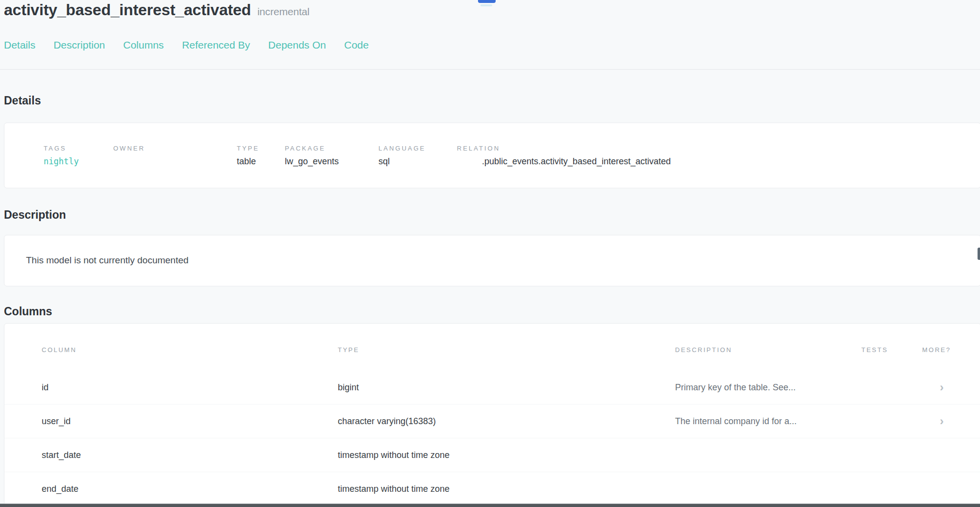 Image resolution: width=980 pixels, height=507 pixels. I want to click on table-row-start-date: start_date timestamp without time zone, so click(492, 455).